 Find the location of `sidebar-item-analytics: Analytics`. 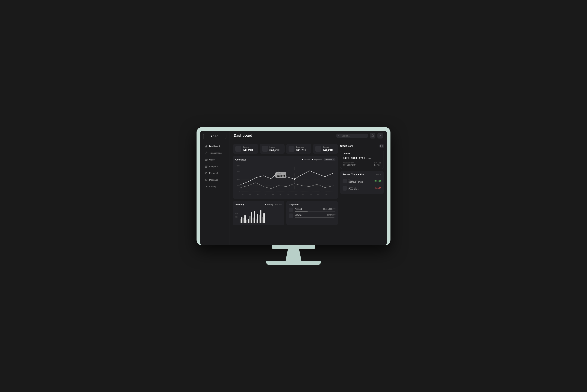

sidebar-item-analytics: Analytics is located at coordinates (215, 166).